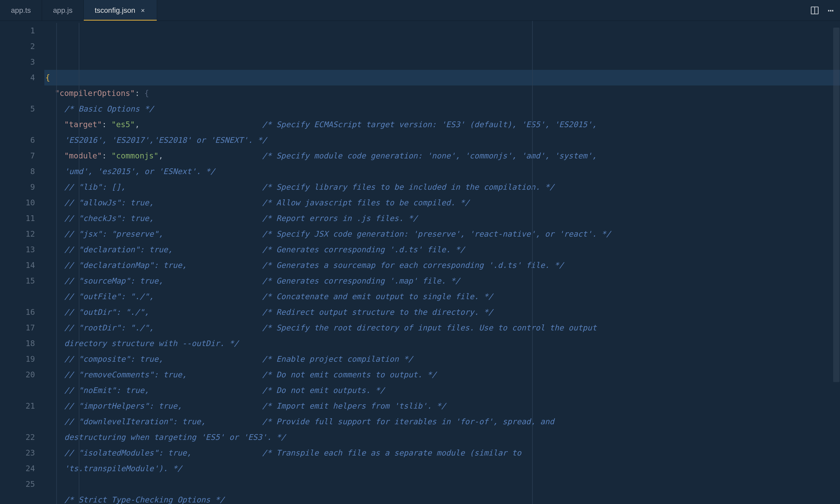  Describe the element at coordinates (115, 10) in the screenshot. I see `tab-label: tsconfig.json` at that location.